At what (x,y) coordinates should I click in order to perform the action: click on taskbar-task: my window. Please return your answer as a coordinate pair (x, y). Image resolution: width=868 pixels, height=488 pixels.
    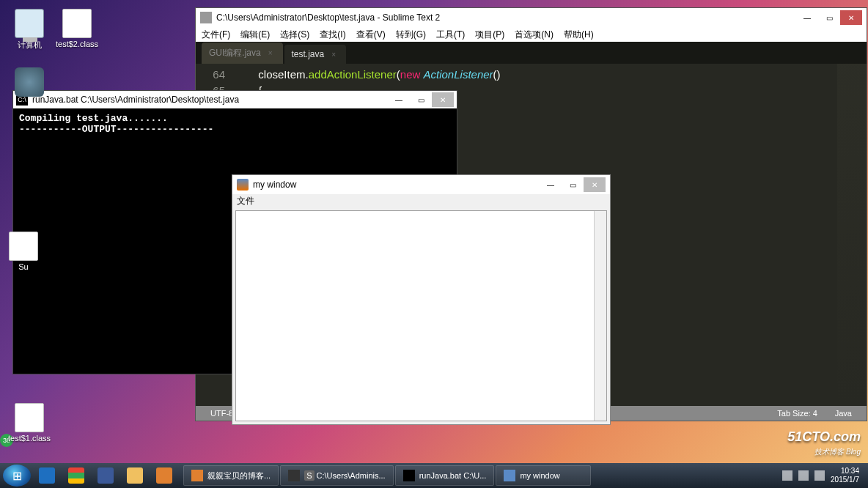
    Looking at the image, I should click on (543, 476).